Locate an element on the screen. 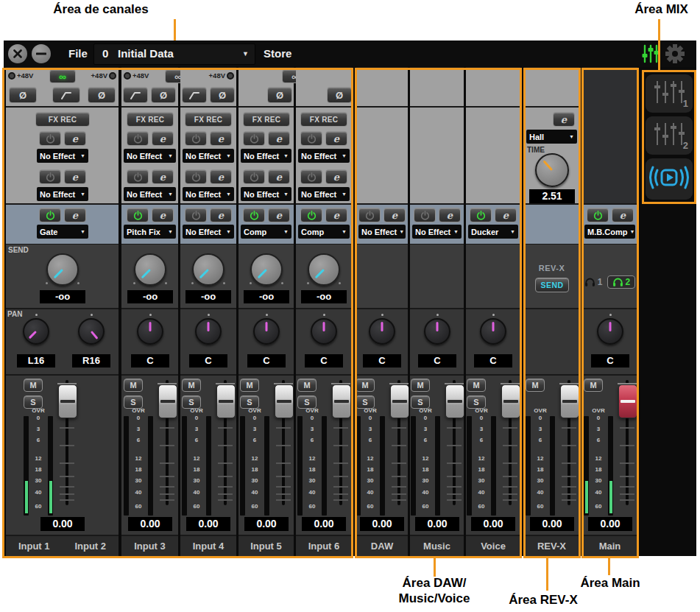  headphone-1-button: 1 is located at coordinates (593, 282).